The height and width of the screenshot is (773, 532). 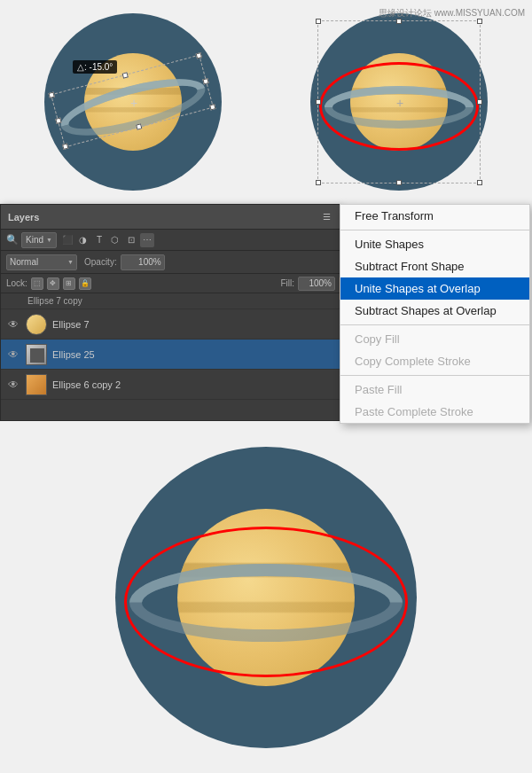 I want to click on lock-artboard-icon: ⊞, so click(x=69, y=284).